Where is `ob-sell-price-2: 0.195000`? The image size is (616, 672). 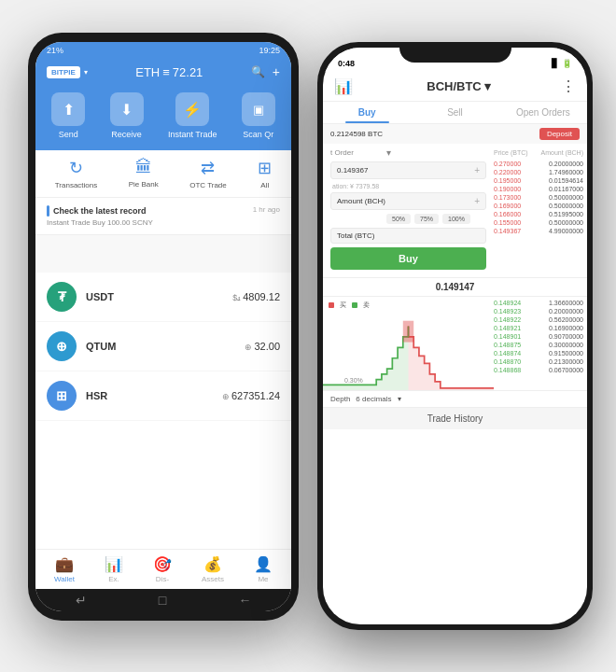
ob-sell-price-2: 0.195000 is located at coordinates (508, 181).